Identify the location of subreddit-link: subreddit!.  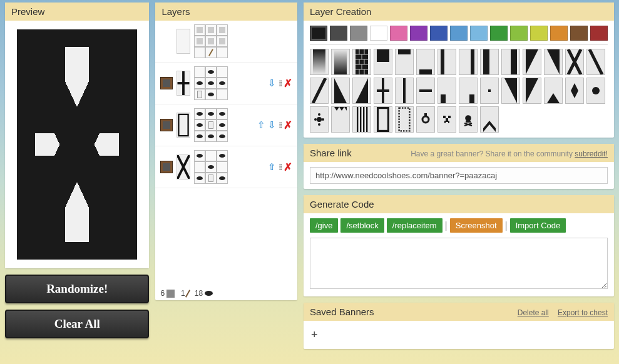
(591, 154).